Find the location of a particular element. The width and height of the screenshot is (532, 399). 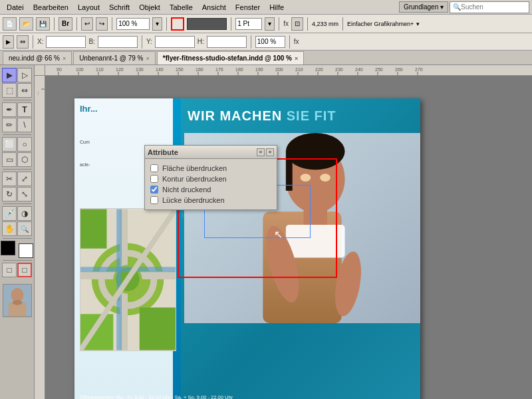

foreground-color is located at coordinates (8, 248).